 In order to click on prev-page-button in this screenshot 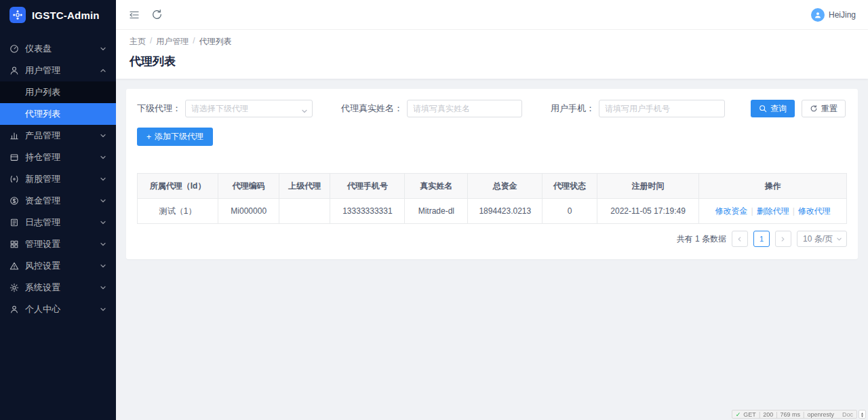, I will do `click(740, 239)`.